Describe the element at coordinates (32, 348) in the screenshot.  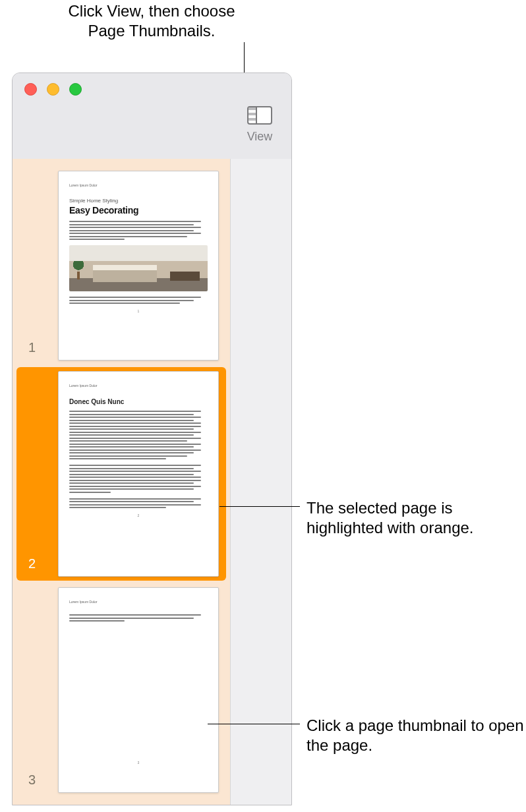
I see `page-thumbnail-number-1: 1` at that location.